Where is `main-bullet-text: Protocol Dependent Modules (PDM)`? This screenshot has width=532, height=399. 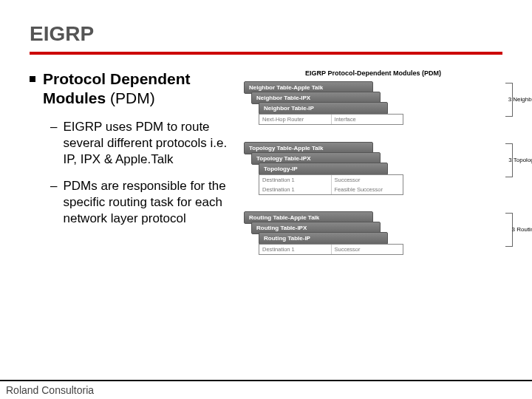
main-bullet-text: Protocol Dependent Modules (PDM) is located at coordinates (140, 89).